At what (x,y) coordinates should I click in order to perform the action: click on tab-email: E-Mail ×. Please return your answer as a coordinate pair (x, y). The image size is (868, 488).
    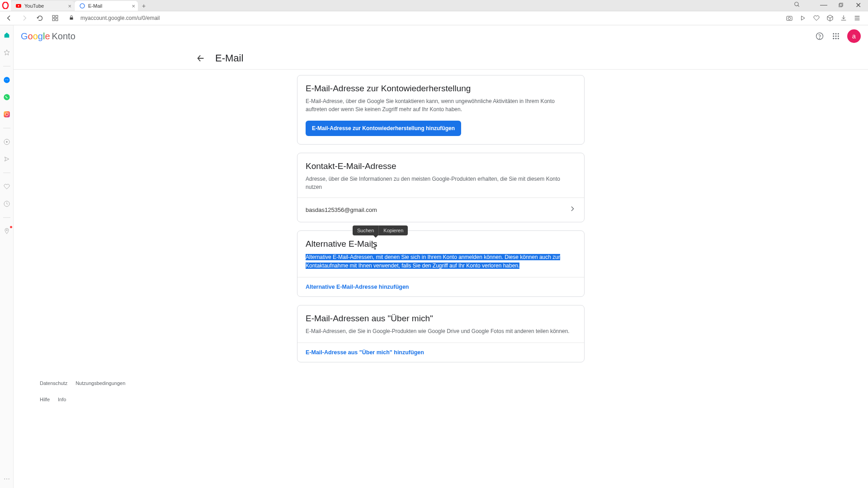
    Looking at the image, I should click on (106, 6).